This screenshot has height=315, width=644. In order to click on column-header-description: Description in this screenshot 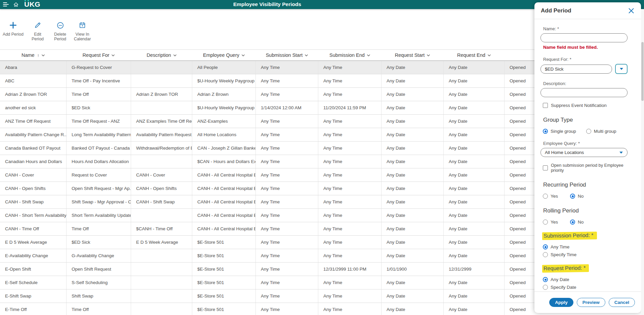, I will do `click(162, 55)`.